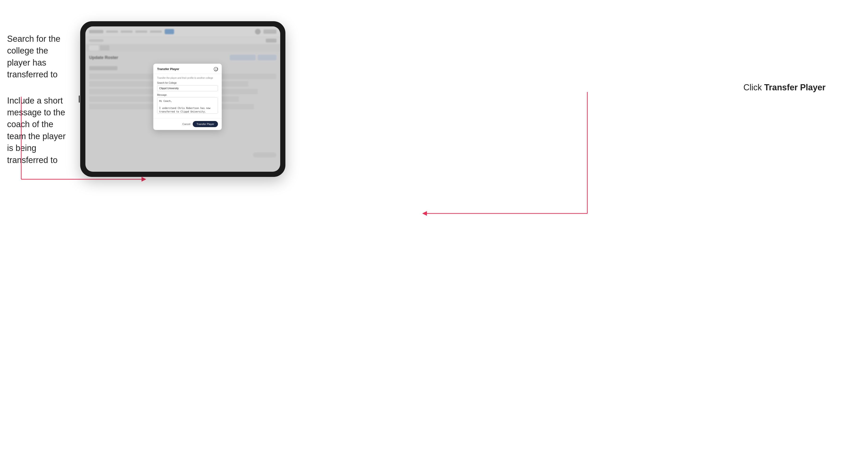 Image resolution: width=868 pixels, height=467 pixels. I want to click on modal-footer: Cancel Transfer Player, so click(187, 124).